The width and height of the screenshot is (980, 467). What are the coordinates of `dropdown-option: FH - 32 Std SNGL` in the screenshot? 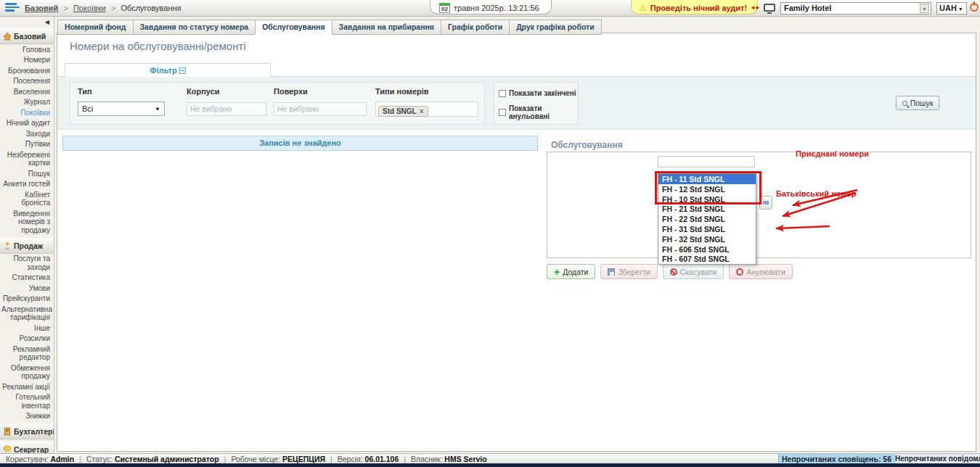 It's located at (707, 239).